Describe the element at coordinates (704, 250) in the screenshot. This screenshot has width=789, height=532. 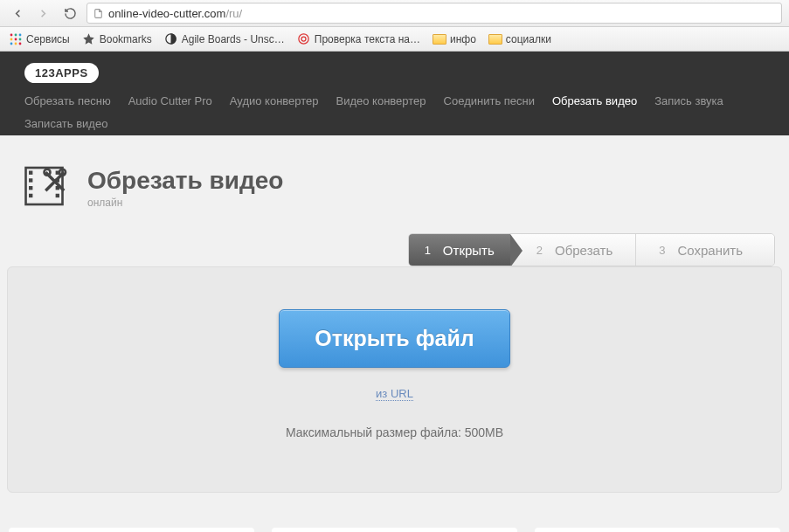
I see `step-save: 3 Сохранить` at that location.